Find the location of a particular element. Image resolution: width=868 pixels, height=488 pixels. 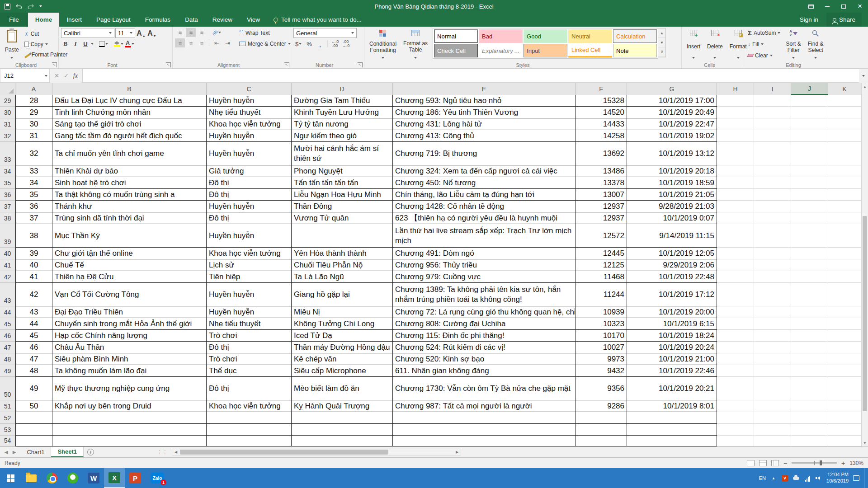

cell-I46 is located at coordinates (773, 336).